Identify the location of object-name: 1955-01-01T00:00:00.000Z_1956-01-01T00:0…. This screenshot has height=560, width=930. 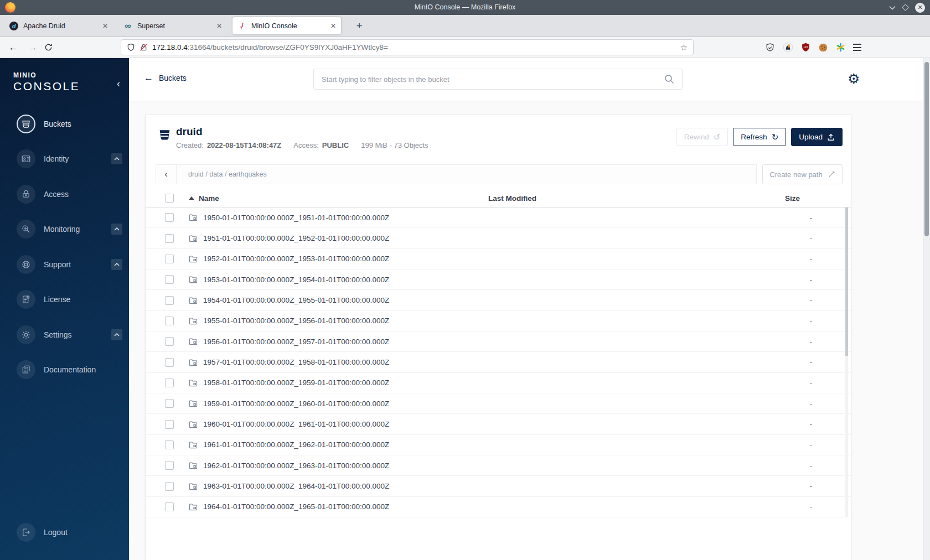
(296, 321).